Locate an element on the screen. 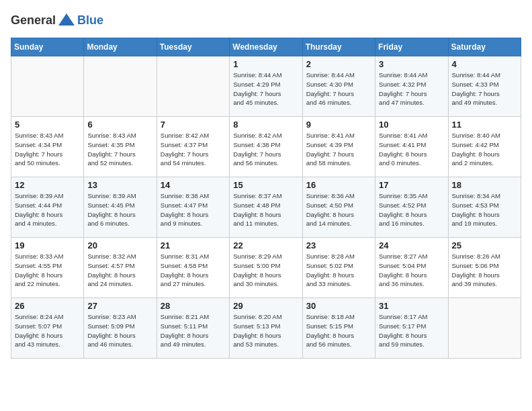 The height and width of the screenshot is (411, 532). calendar-cell: 3Sunrise: 8:44 AM Sunset: 4:32 PM Daylig… is located at coordinates (412, 87).